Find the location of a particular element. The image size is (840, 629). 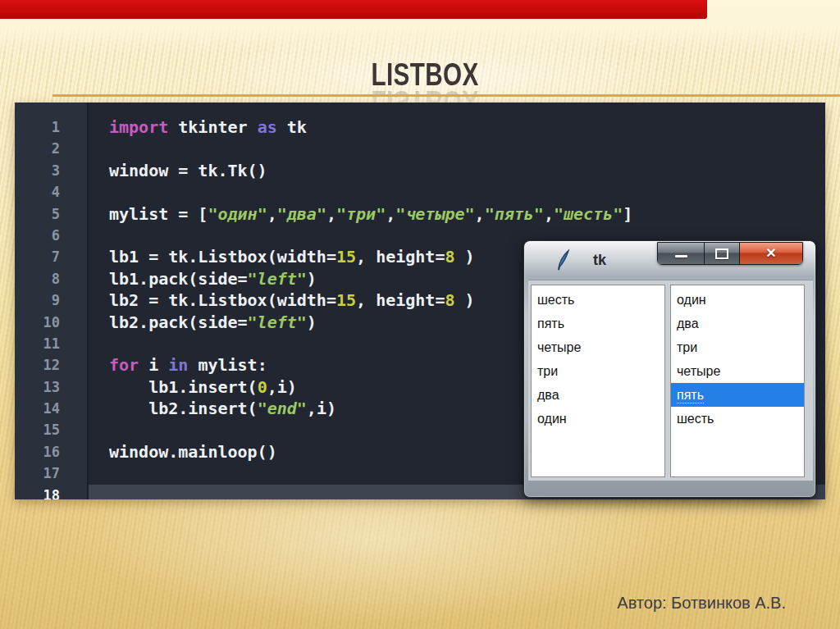

gutter-line-number: 2 is located at coordinates (51, 148).